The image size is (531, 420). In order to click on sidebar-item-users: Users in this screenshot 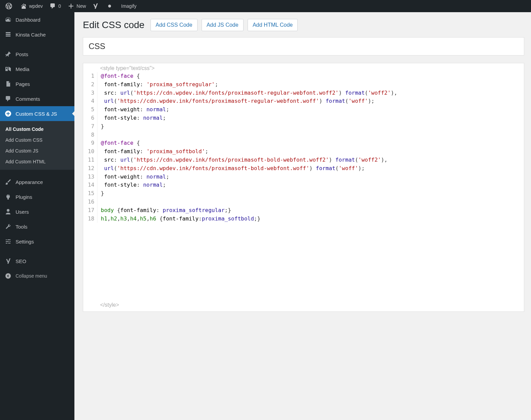, I will do `click(37, 212)`.